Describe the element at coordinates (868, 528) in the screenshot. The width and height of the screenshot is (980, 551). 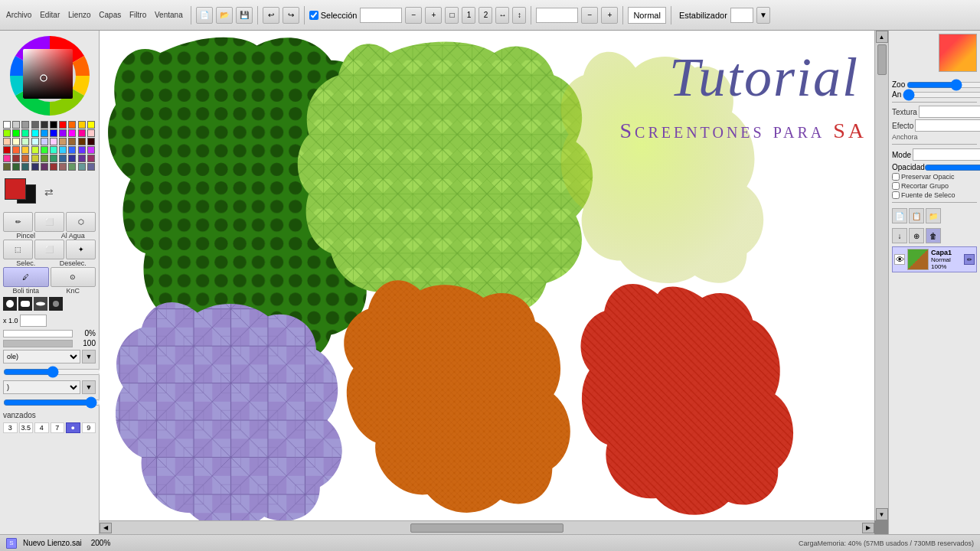
I see `scroll-right-btn: ▶` at that location.